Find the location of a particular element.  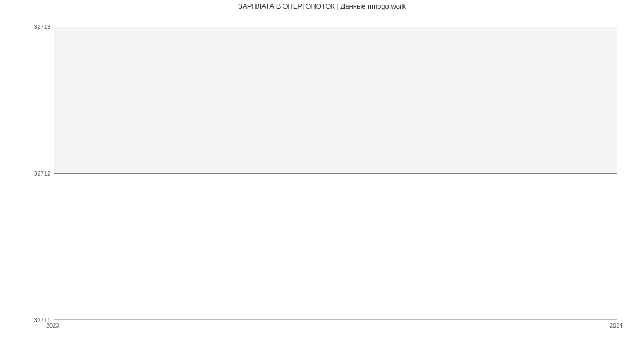

y-tick-label: 32713 is located at coordinates (42, 27).